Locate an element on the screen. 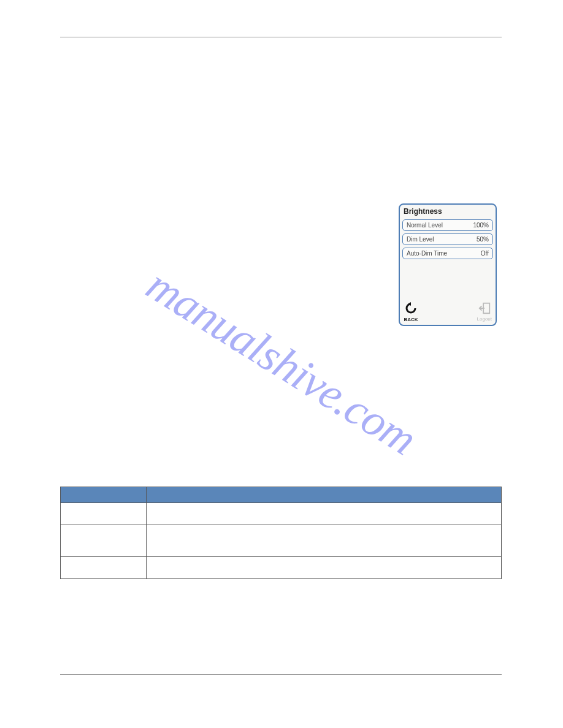 This screenshot has width=563, height=728. logout-label: Logout is located at coordinates (484, 319).